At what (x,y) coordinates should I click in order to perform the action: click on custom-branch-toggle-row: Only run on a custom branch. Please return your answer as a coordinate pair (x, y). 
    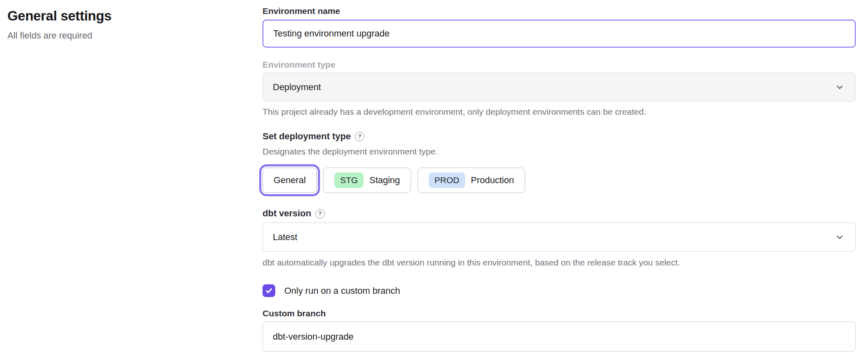
    Looking at the image, I should click on (559, 291).